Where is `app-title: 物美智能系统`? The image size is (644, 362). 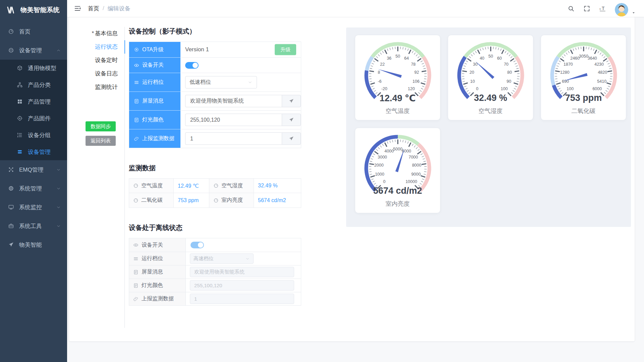
app-title: 物美智能系统 is located at coordinates (40, 10).